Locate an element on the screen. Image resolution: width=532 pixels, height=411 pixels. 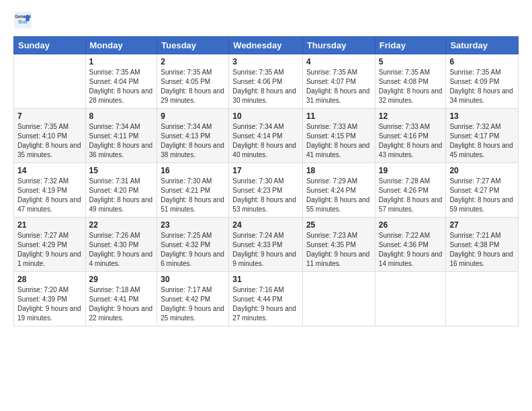
header-day-saturday: Saturday is located at coordinates (482, 46).